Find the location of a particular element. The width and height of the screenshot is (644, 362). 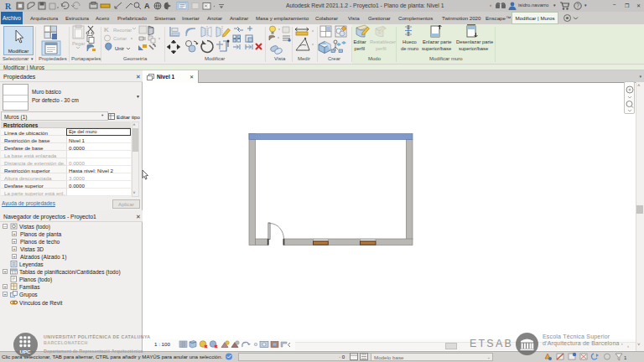

svg-text: Cortar is located at coordinates (120, 39).